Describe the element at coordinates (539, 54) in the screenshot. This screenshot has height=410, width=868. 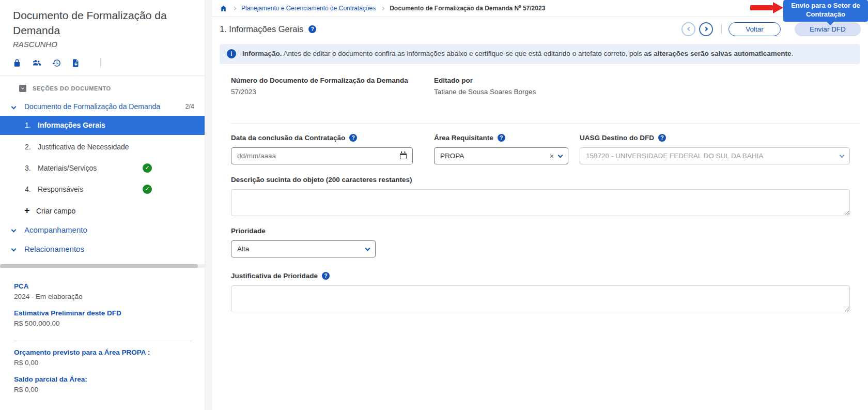
I see `info-banner: i Informação. Antes de editar o document…` at that location.